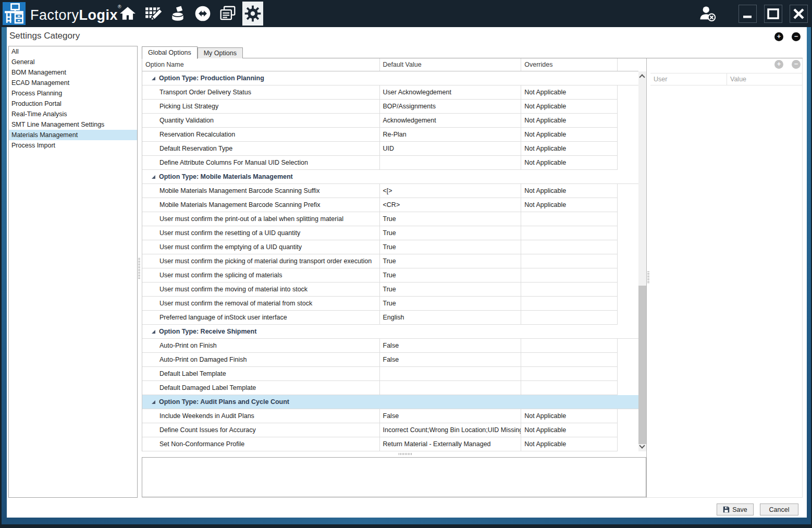  Describe the element at coordinates (707, 14) in the screenshot. I see `logoff-user-icon` at that location.